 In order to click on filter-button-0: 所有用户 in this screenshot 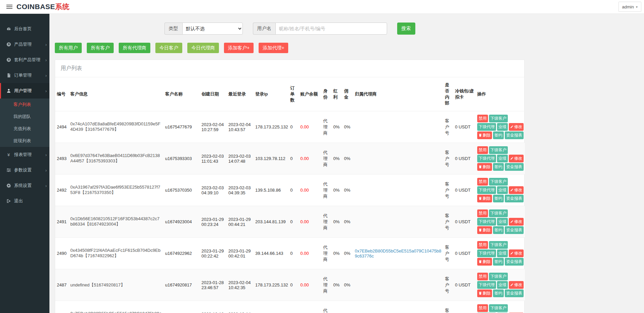, I will do `click(68, 48)`.